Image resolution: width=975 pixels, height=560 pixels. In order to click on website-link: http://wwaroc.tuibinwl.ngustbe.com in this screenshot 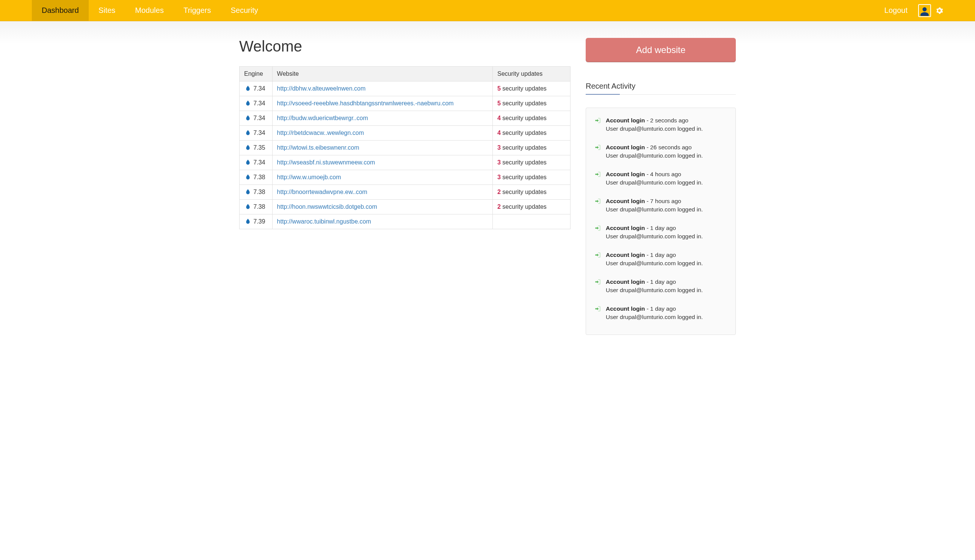, I will do `click(324, 222)`.